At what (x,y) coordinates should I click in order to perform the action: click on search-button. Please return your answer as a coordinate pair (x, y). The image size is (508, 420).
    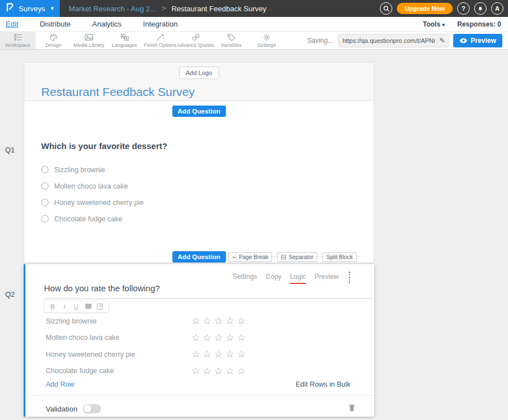
    Looking at the image, I should click on (386, 8).